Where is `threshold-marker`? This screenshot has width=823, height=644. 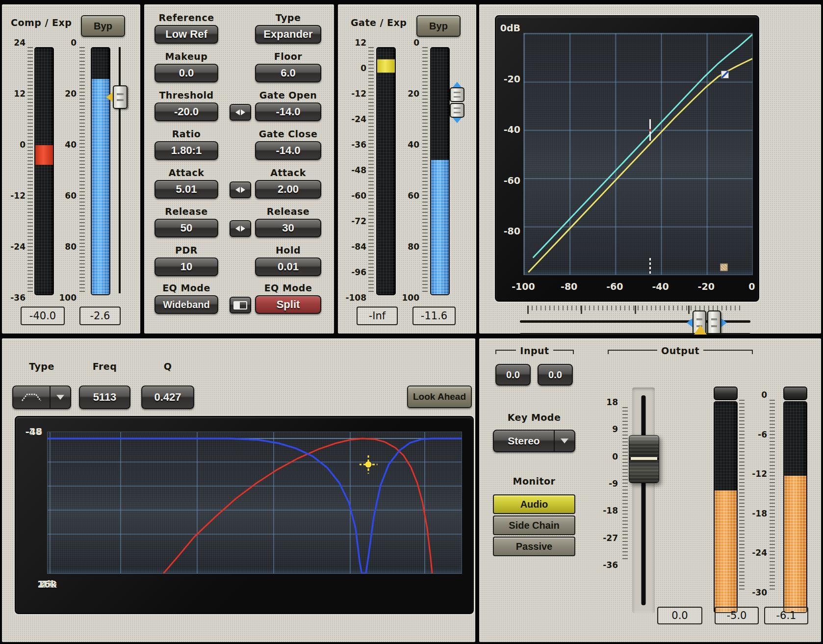 threshold-marker is located at coordinates (650, 130).